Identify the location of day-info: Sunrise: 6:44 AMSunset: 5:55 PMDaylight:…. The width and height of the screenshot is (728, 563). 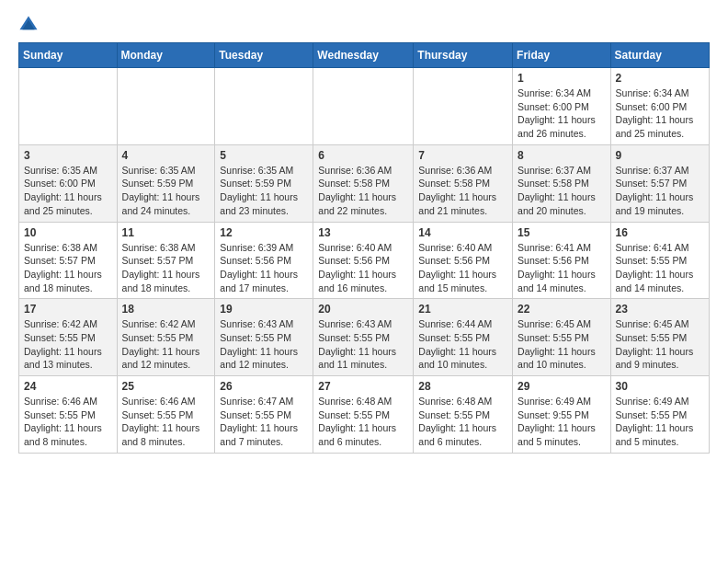
(463, 344).